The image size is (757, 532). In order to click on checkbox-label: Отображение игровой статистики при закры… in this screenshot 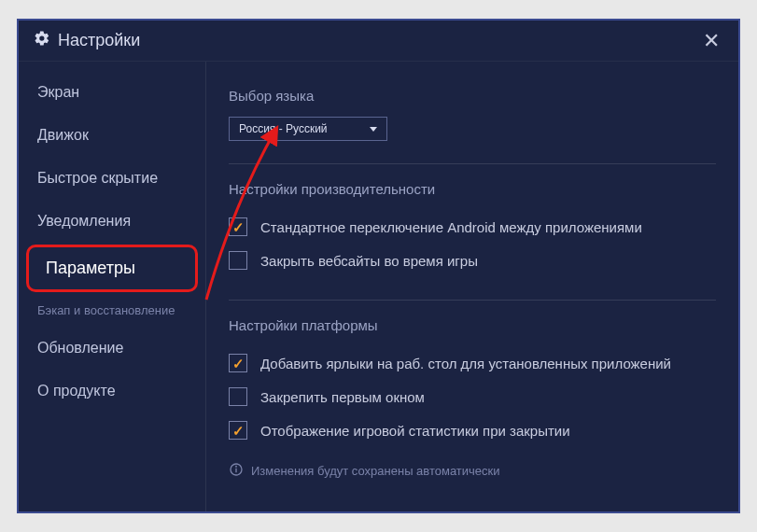, I will do `click(415, 431)`.